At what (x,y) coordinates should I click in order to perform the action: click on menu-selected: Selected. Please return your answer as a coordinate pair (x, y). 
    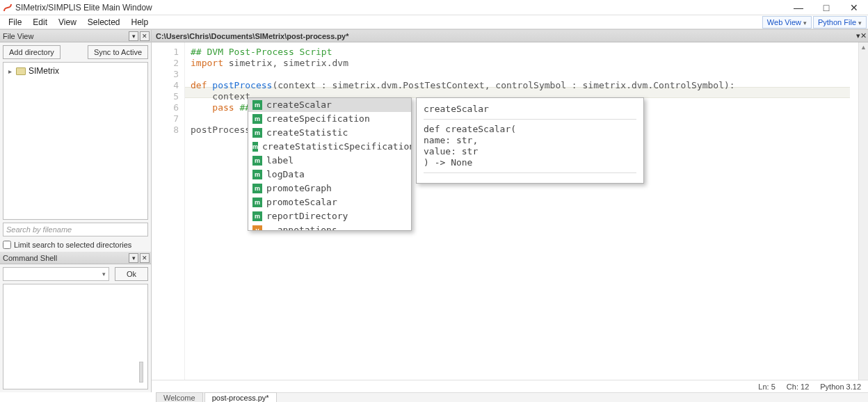
    Looking at the image, I should click on (104, 22).